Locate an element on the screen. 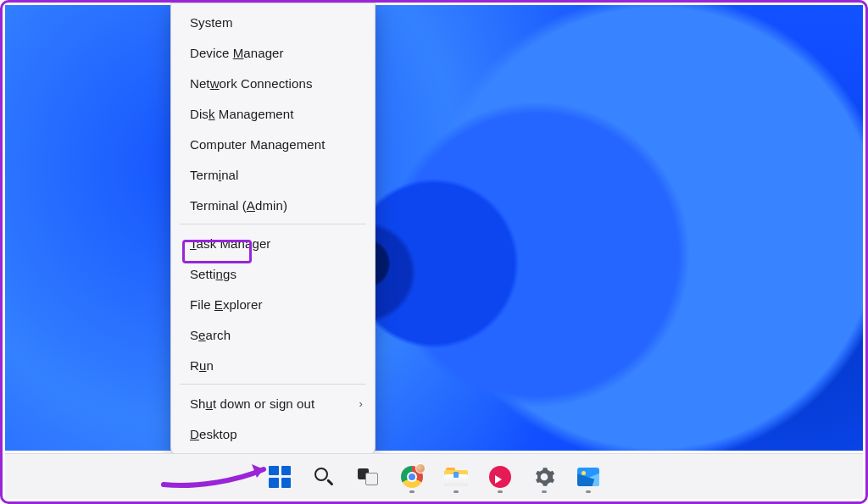  taskbar-app-chrome is located at coordinates (412, 477).